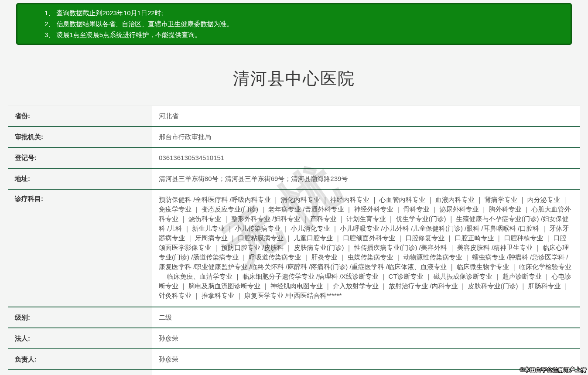 This screenshot has height=375, width=588. I want to click on row-label: 省份:, so click(80, 116).